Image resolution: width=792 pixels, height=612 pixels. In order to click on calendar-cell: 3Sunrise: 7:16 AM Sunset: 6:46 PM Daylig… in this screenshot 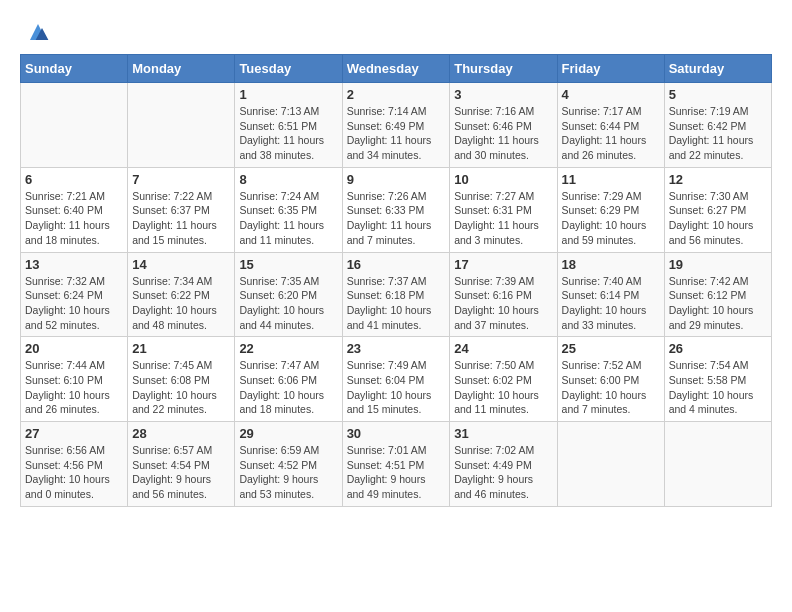, I will do `click(504, 126)`.